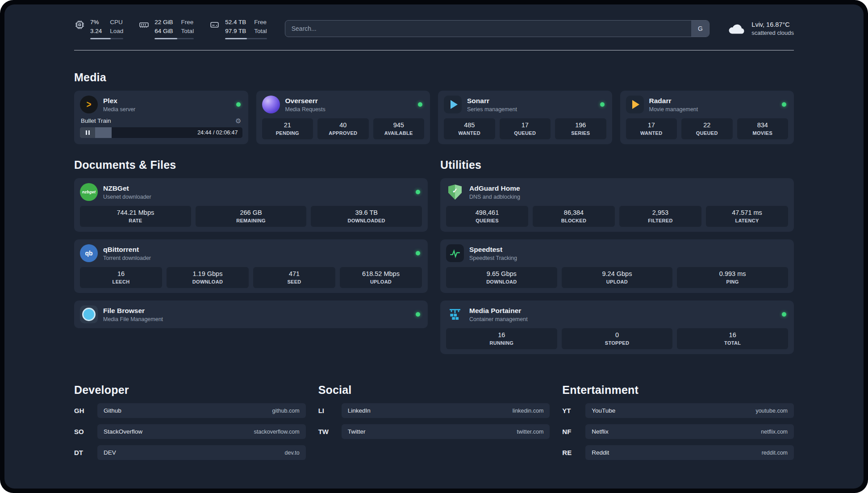  Describe the element at coordinates (236, 31) in the screenshot. I see `disk-total-value: 97.9 TB` at that location.